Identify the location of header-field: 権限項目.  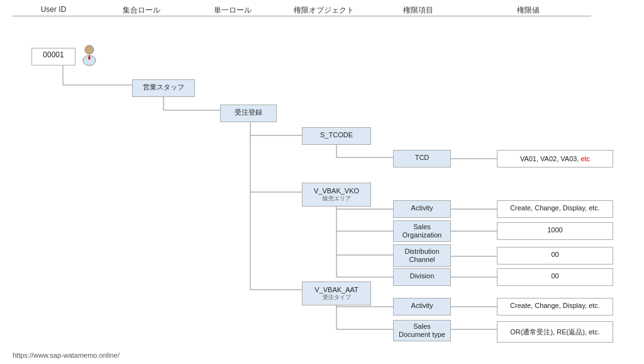
(418, 11).